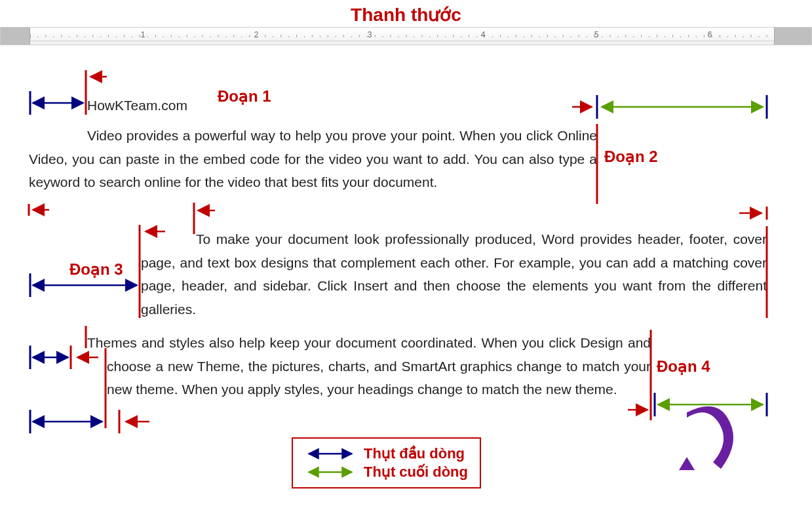 This screenshot has width=812, height=518. Describe the element at coordinates (96, 269) in the screenshot. I see `label-paragraph-3: Đoạn 3` at that location.